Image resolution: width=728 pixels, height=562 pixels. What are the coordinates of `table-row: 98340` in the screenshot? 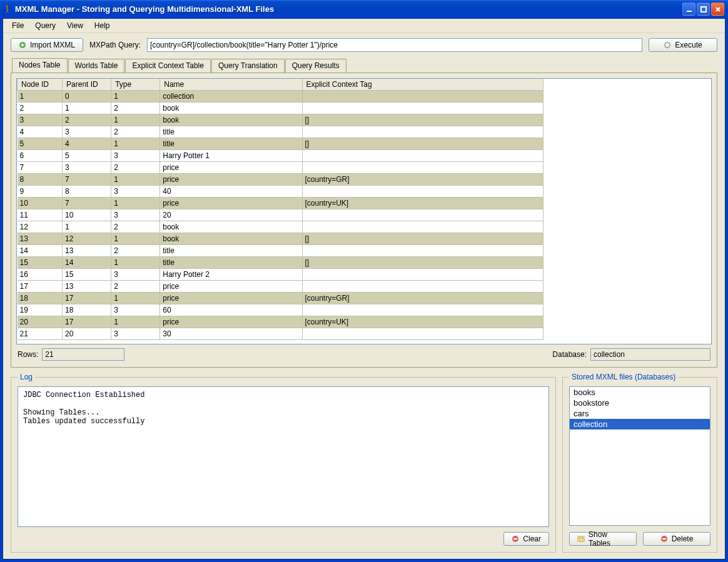 It's located at (280, 191).